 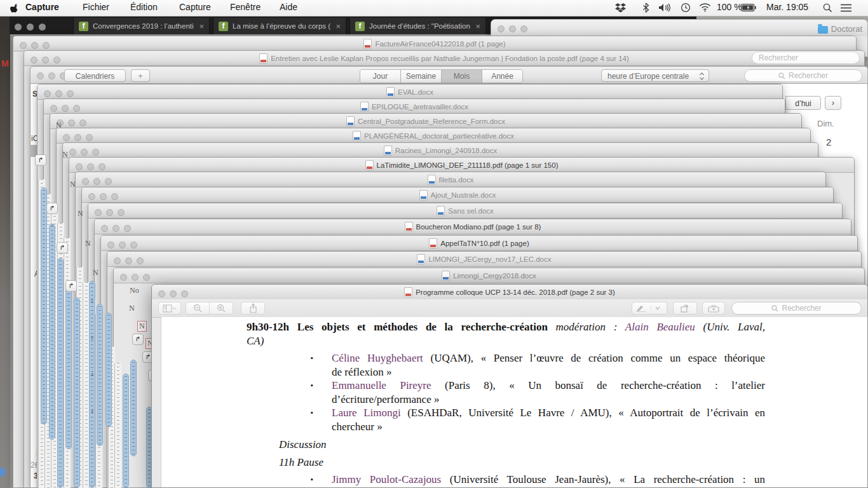 I want to click on rotate-button, so click(x=685, y=308).